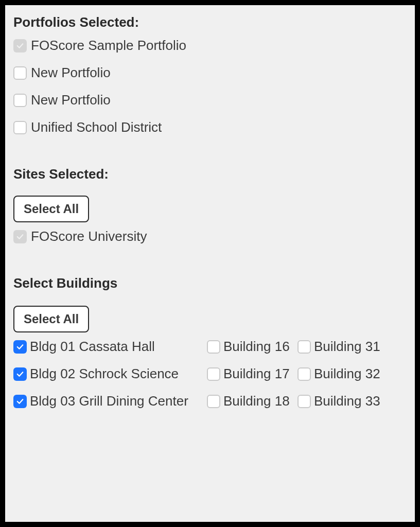 Image resolution: width=420 pixels, height=527 pixels. I want to click on portfolio-item: FOScore Sample Portfolio, so click(210, 45).